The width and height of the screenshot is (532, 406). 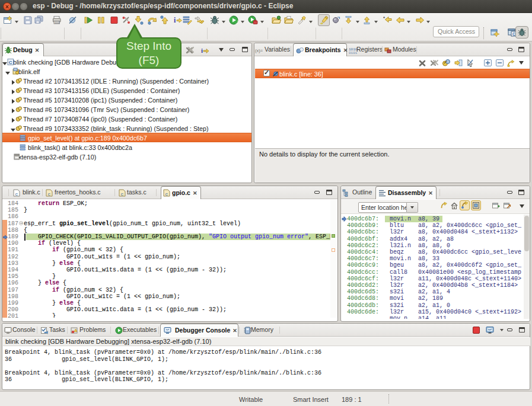 I want to click on svg-text: 0101, so click(x=353, y=53).